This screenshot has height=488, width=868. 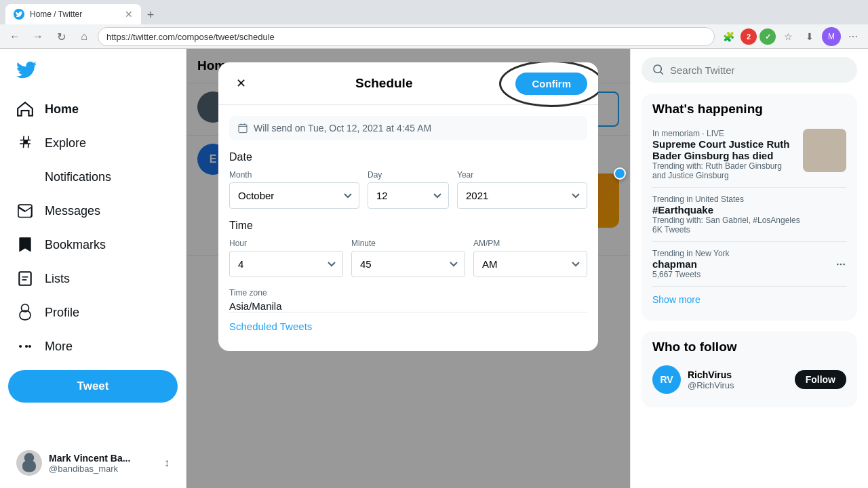 What do you see at coordinates (728, 37) in the screenshot?
I see `extensions-icon: 🧩` at bounding box center [728, 37].